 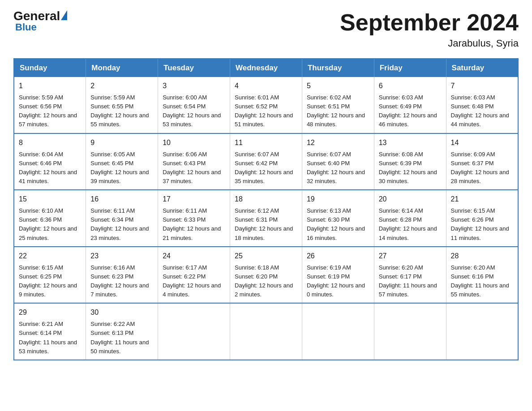 What do you see at coordinates (429, 43) in the screenshot?
I see `location: Jarabulus, Syria` at bounding box center [429, 43].